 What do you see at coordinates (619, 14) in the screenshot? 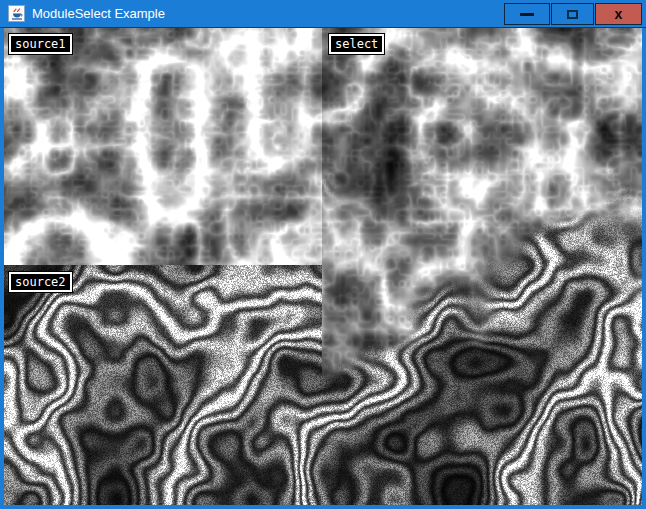
I see `close-x-icon: x` at bounding box center [619, 14].